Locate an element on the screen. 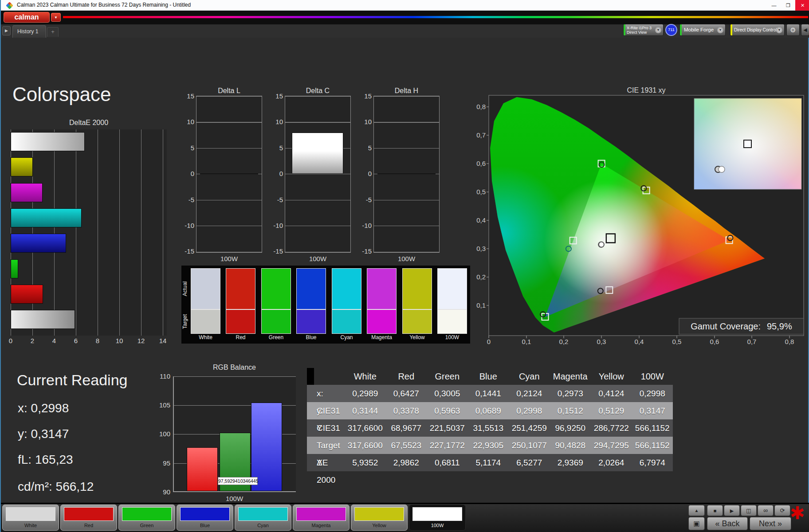 This screenshot has height=532, width=809. target-swatch-cyan is located at coordinates (347, 322).